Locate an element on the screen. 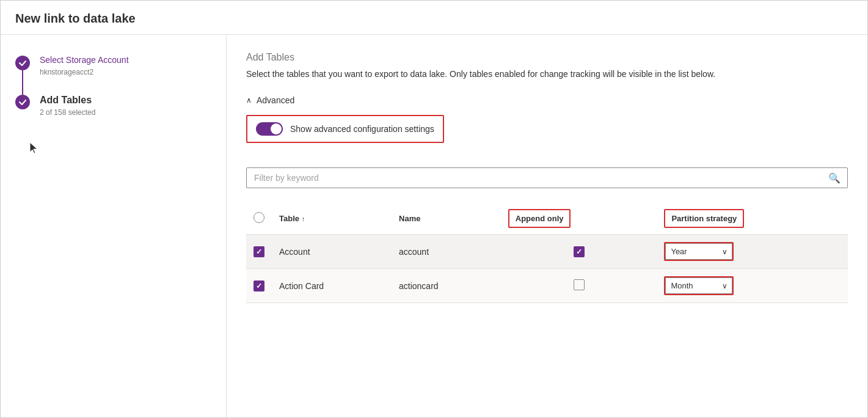 The width and height of the screenshot is (868, 418). th-append-only-label: Append only is located at coordinates (540, 219).